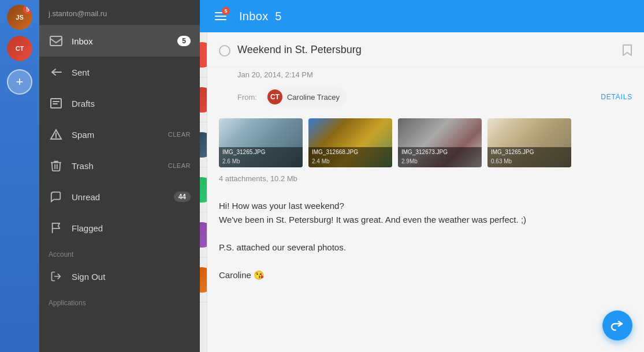 Image resolution: width=644 pixels, height=352 pixels. What do you see at coordinates (125, 42) in the screenshot?
I see `inbox-label: Inbox` at bounding box center [125, 42].